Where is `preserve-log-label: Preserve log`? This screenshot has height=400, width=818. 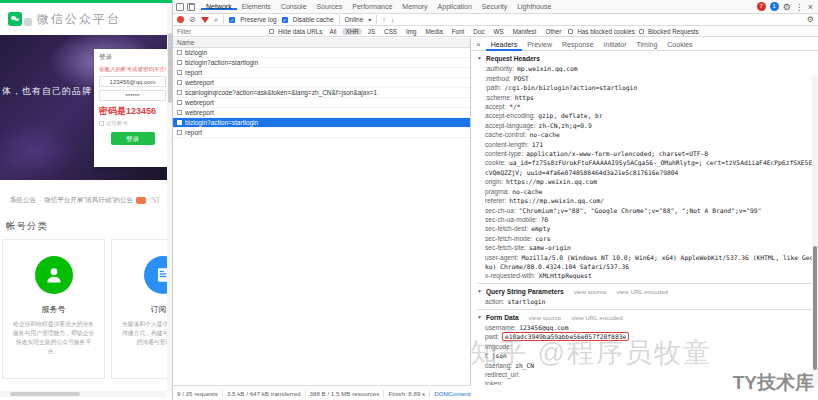
preserve-log-label: Preserve log is located at coordinates (258, 20).